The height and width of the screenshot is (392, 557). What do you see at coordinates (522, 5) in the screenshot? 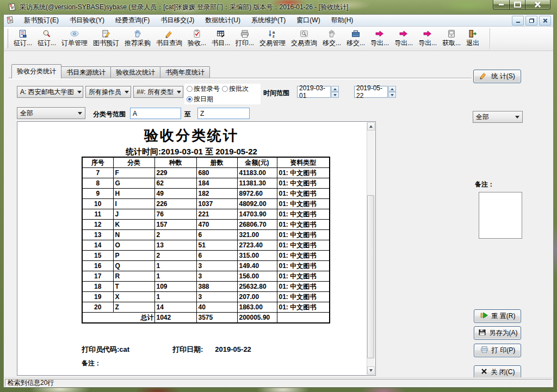
I see `window-controls` at bounding box center [522, 5].